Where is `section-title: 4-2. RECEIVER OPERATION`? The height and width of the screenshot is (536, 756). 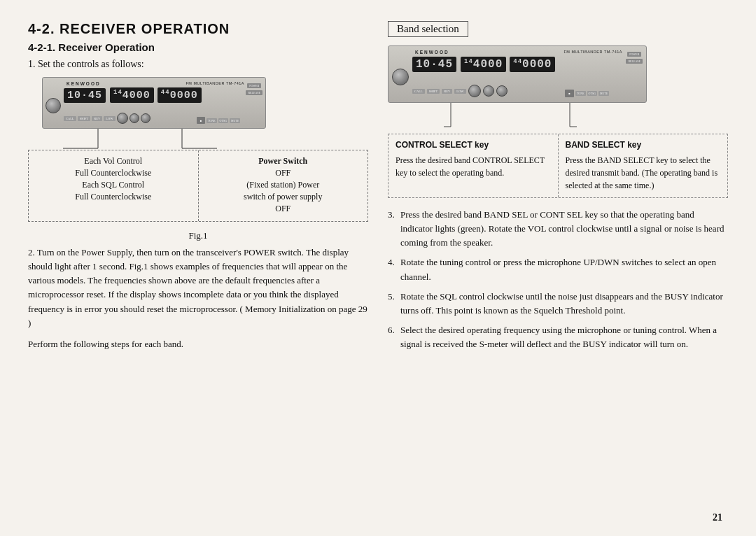 section-title: 4-2. RECEIVER OPERATION is located at coordinates (198, 29).